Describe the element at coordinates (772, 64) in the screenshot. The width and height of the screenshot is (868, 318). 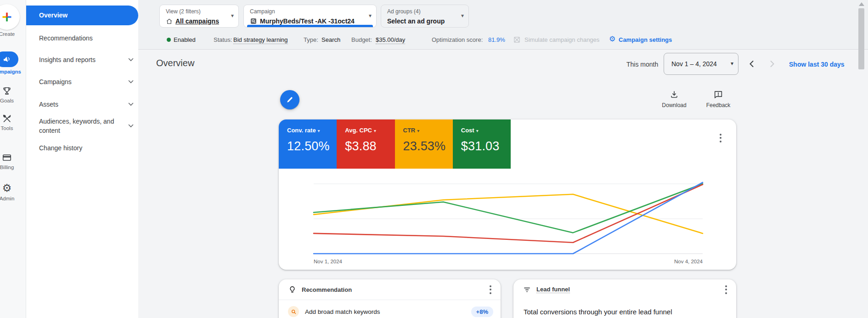
I see `chevron-right-icon` at that location.